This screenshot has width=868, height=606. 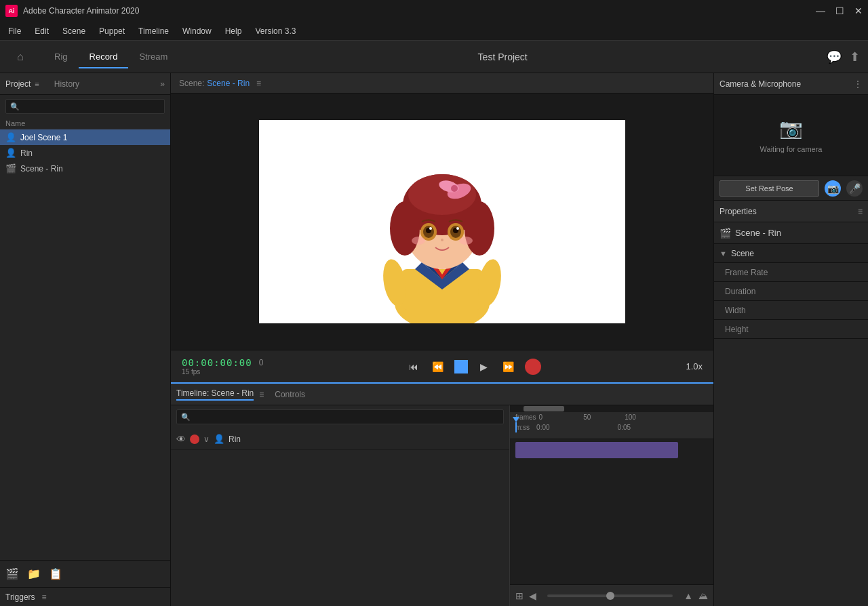 I want to click on menu-puppet: Puppet, so click(x=112, y=31).